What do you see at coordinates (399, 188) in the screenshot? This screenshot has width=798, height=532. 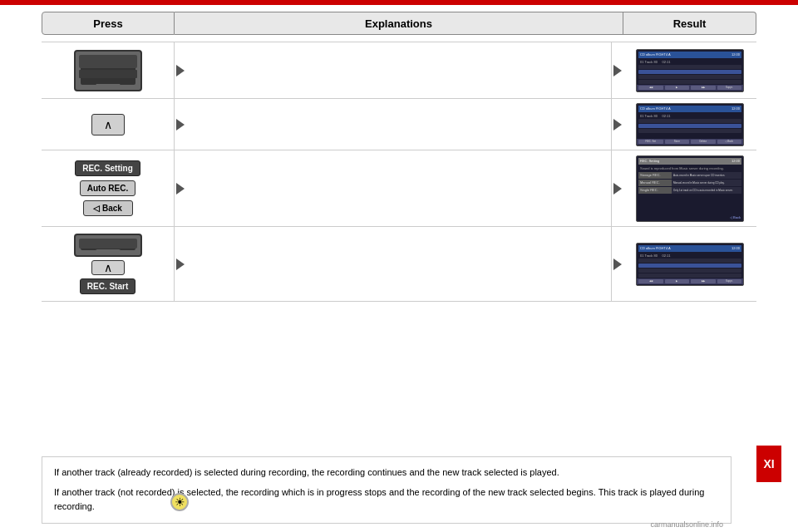 I see `col-explanation-row3` at bounding box center [399, 188].